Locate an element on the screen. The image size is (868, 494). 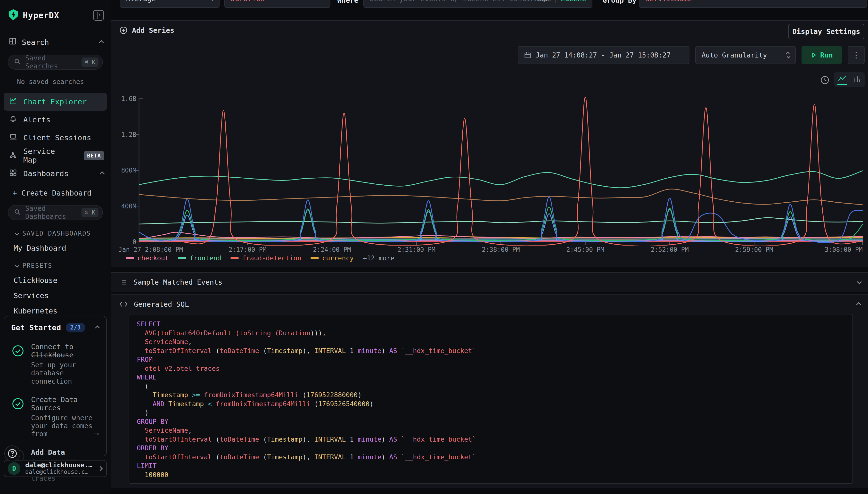
legend-item: checkout is located at coordinates (147, 258).